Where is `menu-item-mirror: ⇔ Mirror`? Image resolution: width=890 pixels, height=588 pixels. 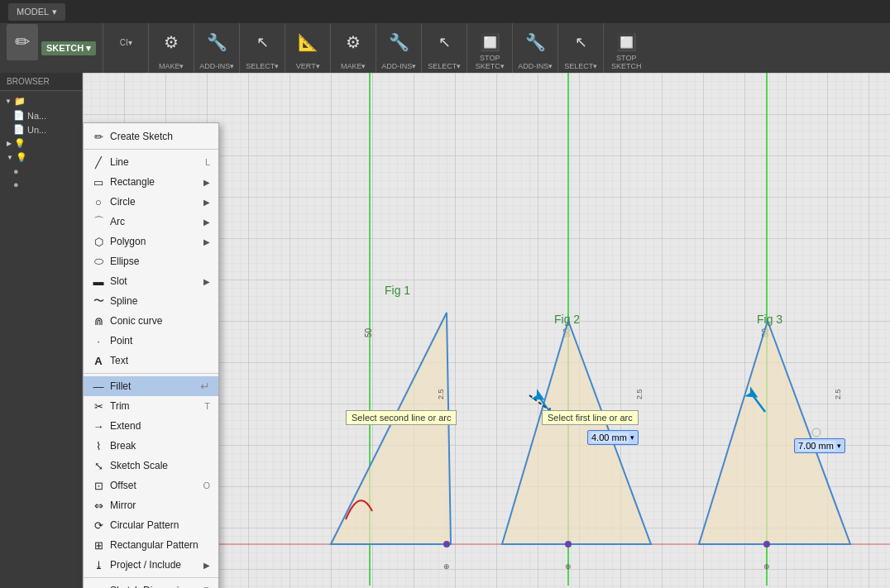
menu-item-mirror: ⇔ Mirror is located at coordinates (151, 505).